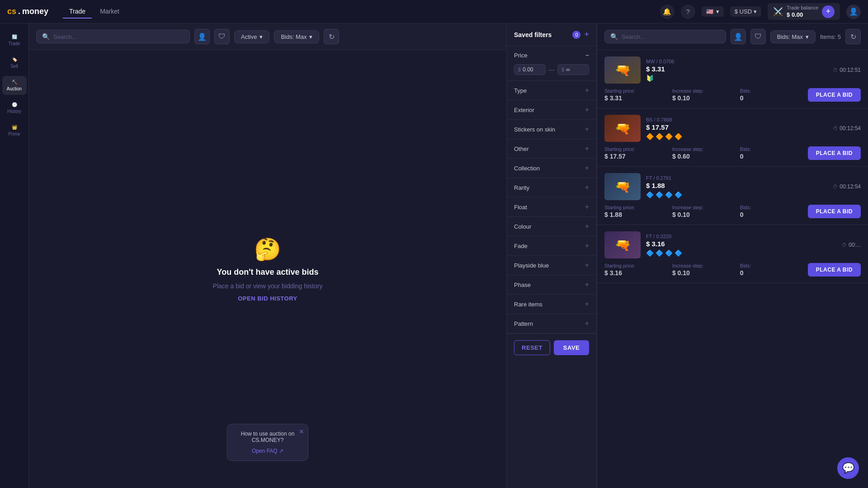 This screenshot has height=488, width=868. I want to click on language-selector: 🇺🇸 ▾, so click(712, 12).